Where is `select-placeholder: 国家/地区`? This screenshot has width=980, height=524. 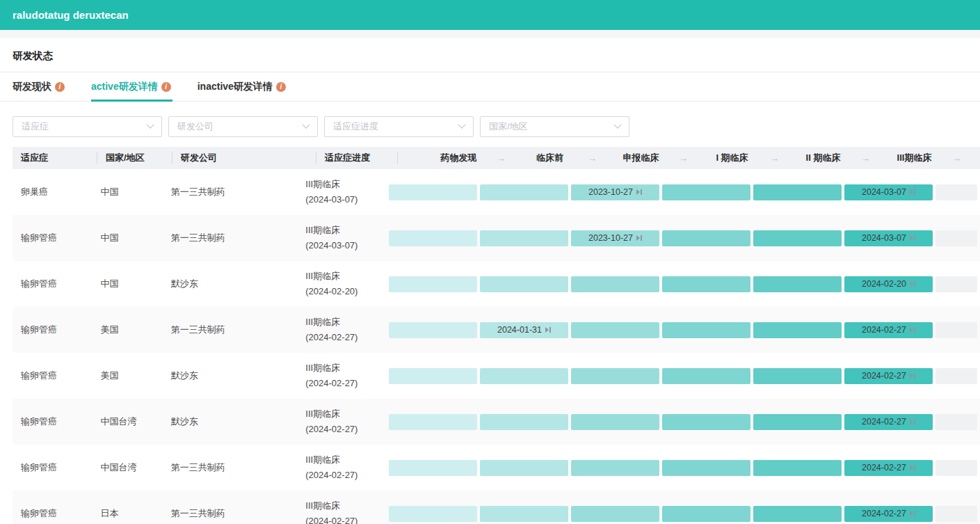
select-placeholder: 国家/地区 is located at coordinates (508, 127).